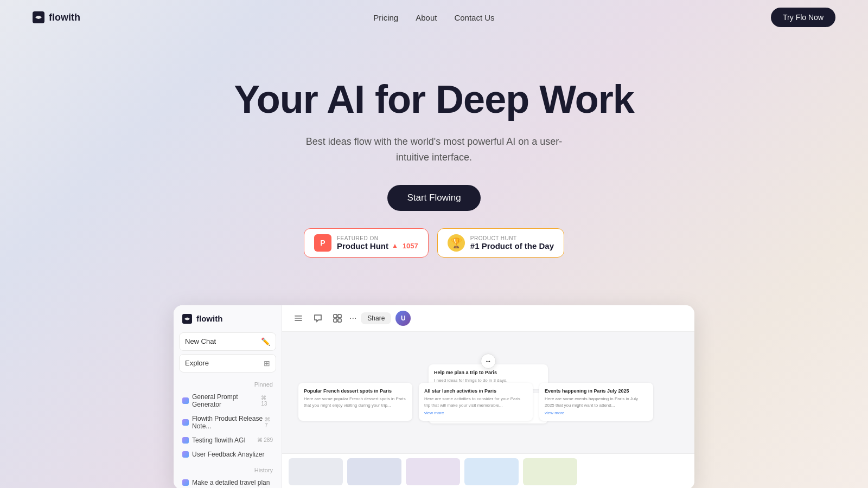 This screenshot has width=868, height=488. I want to click on product-hunt-count: 1057, so click(410, 246).